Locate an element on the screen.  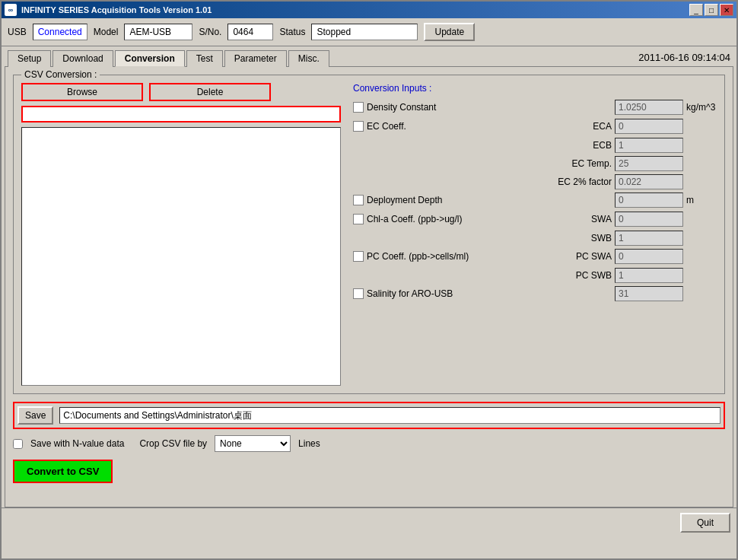
tabs-area: Setup Download Conversion Test Parameter… is located at coordinates (369, 56).